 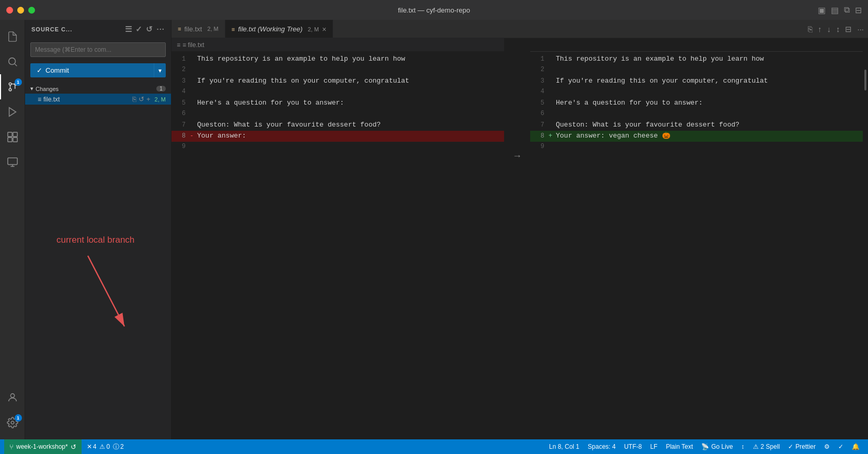 I want to click on code-line-r6: 6, so click(x=696, y=114).